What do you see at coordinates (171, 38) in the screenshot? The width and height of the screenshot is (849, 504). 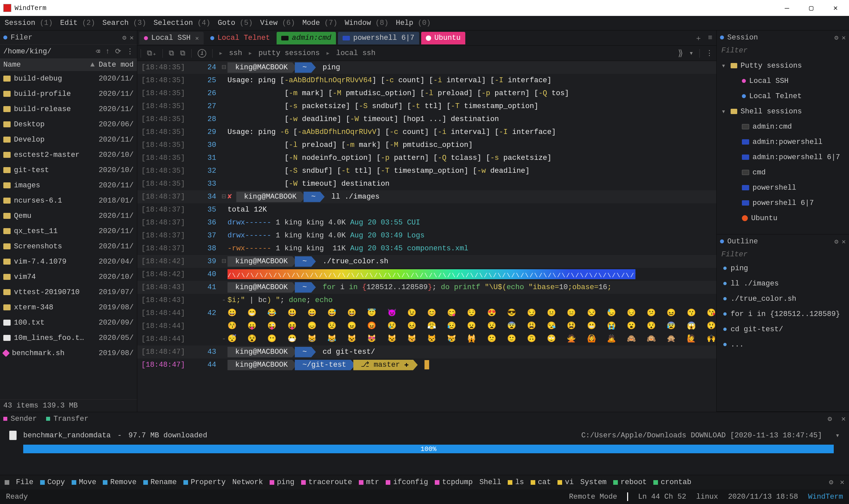 I see `tab-local-ssh: Local SSH✕` at bounding box center [171, 38].